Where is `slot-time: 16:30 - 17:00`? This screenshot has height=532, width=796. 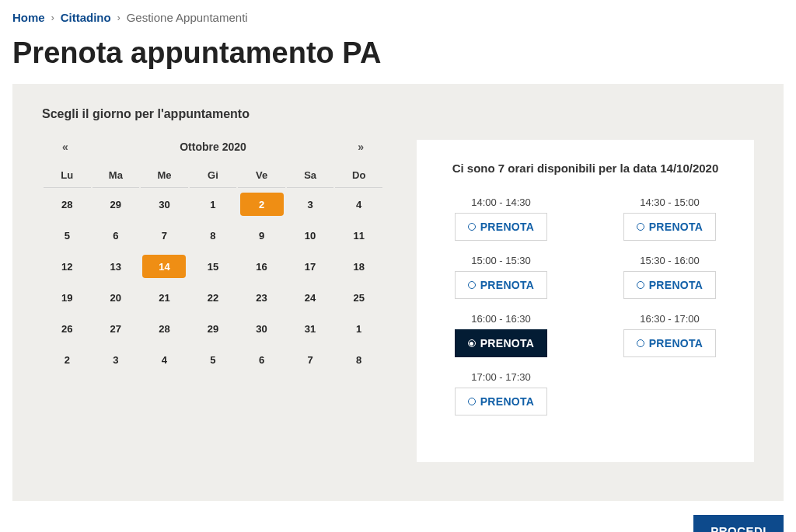 slot-time: 16:30 - 17:00 is located at coordinates (670, 318).